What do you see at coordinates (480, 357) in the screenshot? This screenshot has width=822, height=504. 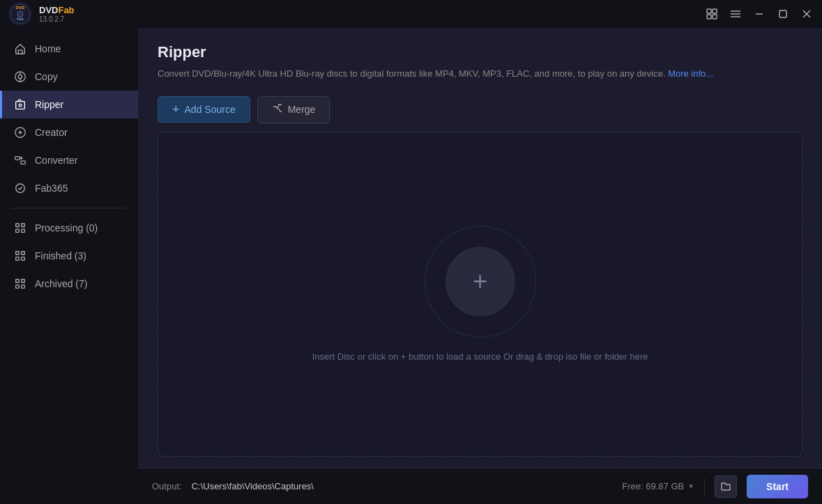 I see `drop-instruction: Insert Disc or click on + button to load…` at bounding box center [480, 357].